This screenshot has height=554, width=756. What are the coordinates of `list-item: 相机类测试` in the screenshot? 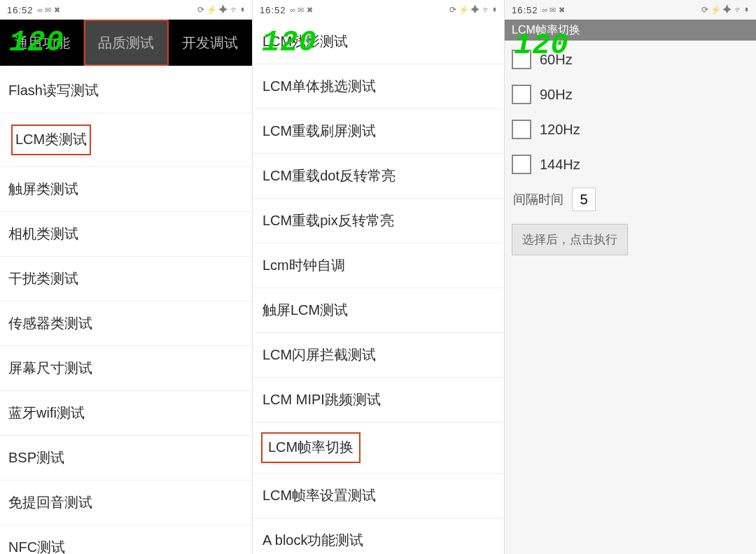 It's located at (126, 234).